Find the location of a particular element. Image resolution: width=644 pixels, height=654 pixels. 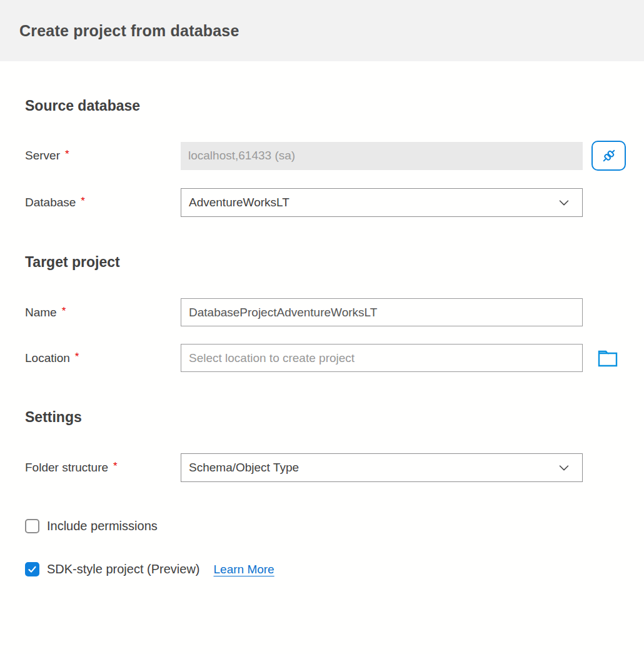

location-label: Location* is located at coordinates (103, 358).